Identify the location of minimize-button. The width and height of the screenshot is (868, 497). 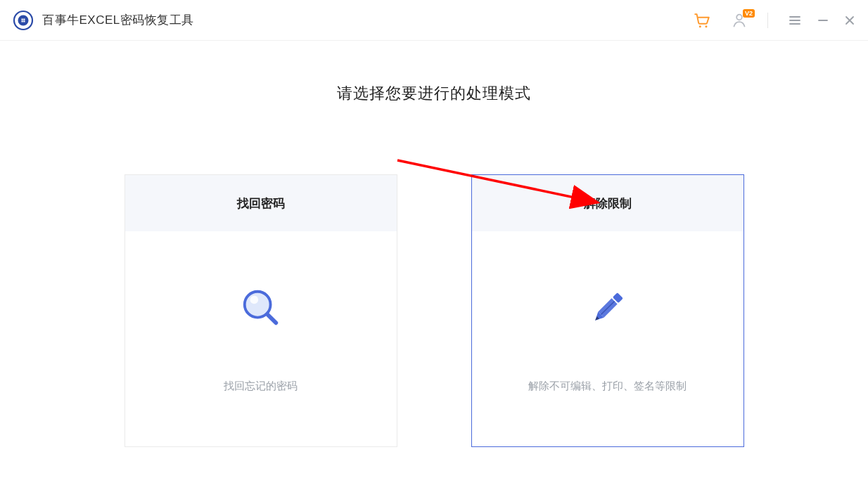
(823, 20).